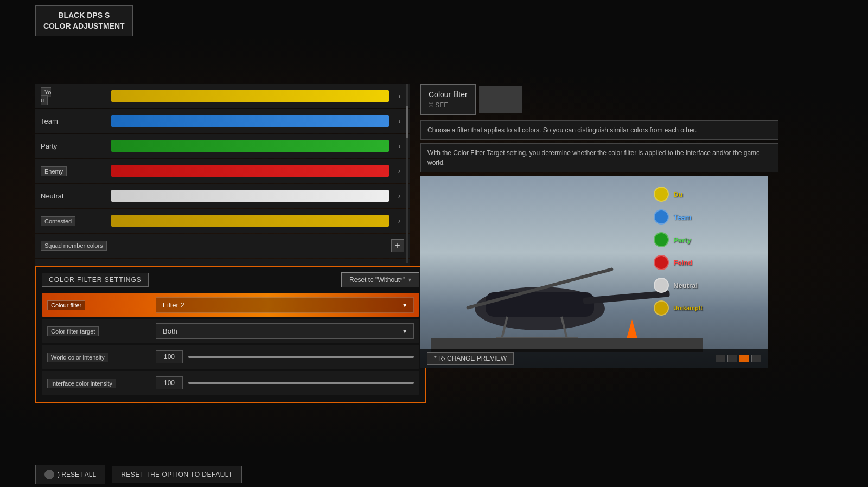 The height and width of the screenshot is (487, 868). What do you see at coordinates (73, 96) in the screenshot?
I see `you-label: You` at bounding box center [73, 96].